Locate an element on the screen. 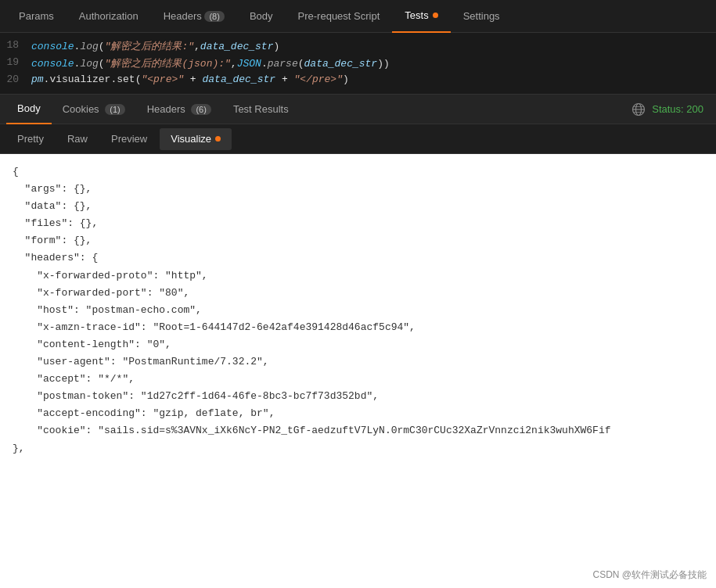 The image size is (716, 588). response-status-area: Status: 200 is located at coordinates (671, 109).